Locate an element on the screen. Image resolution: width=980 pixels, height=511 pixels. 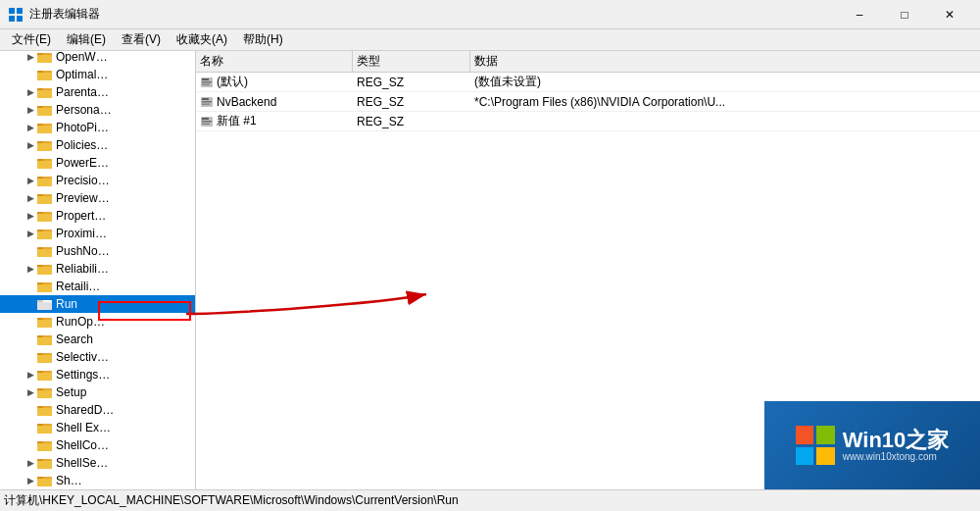
cell-data-0: (数值未设置) is located at coordinates (725, 82).